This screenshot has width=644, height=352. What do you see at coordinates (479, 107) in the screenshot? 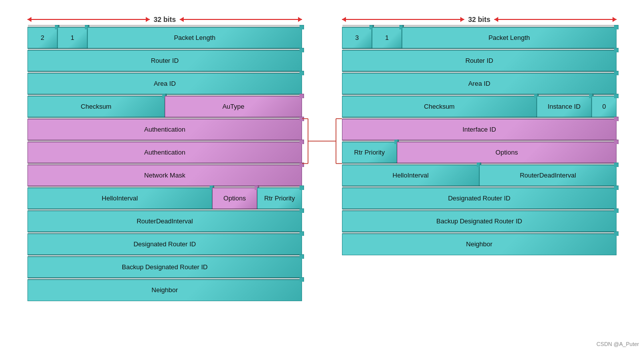
I see `stack-row: ChecksumInstance ID0` at bounding box center [479, 107].